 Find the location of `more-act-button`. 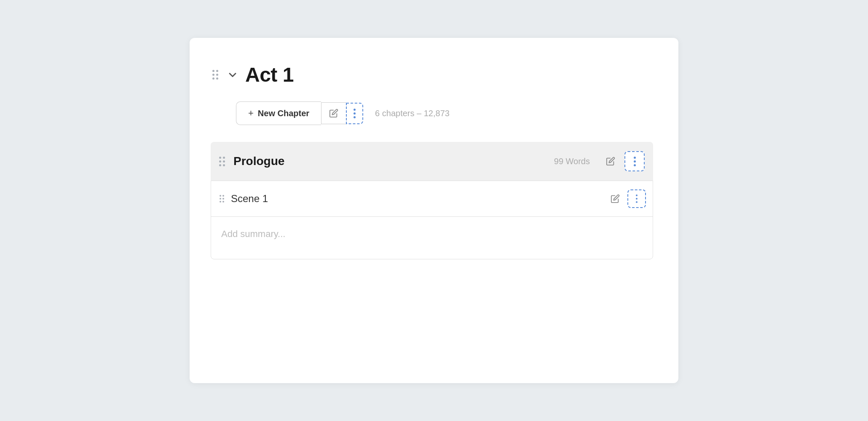

more-act-button is located at coordinates (355, 114).